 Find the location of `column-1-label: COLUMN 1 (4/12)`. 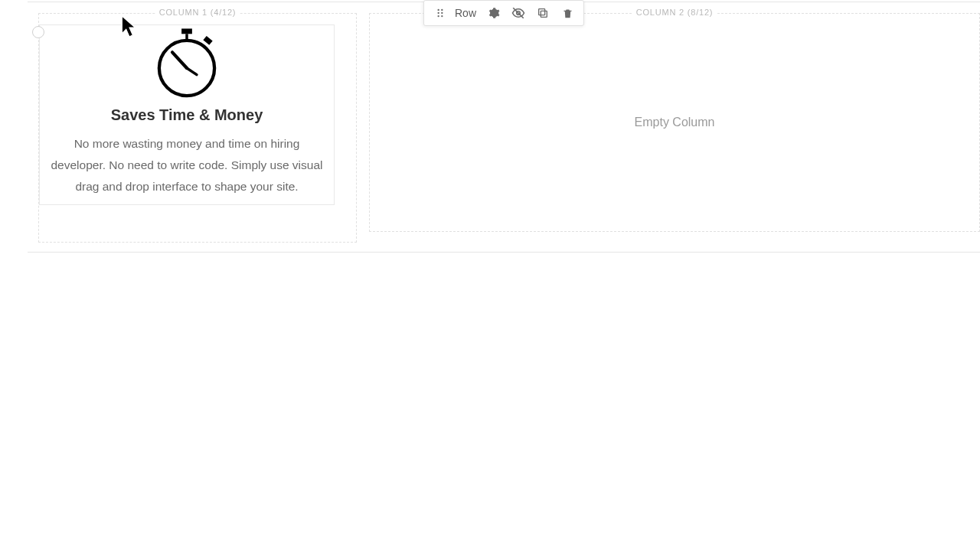

column-1-label: COLUMN 1 (4/12) is located at coordinates (198, 12).